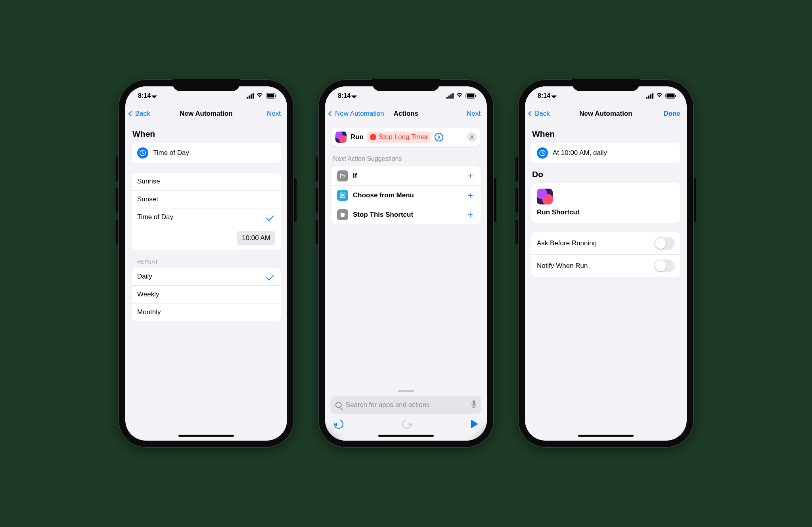  Describe the element at coordinates (606, 114) in the screenshot. I see `navbar: Back New Automation Done` at that location.